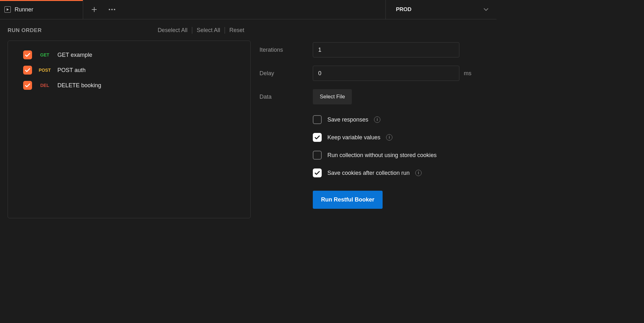  What do you see at coordinates (45, 55) in the screenshot?
I see `request-method: GET` at bounding box center [45, 55].